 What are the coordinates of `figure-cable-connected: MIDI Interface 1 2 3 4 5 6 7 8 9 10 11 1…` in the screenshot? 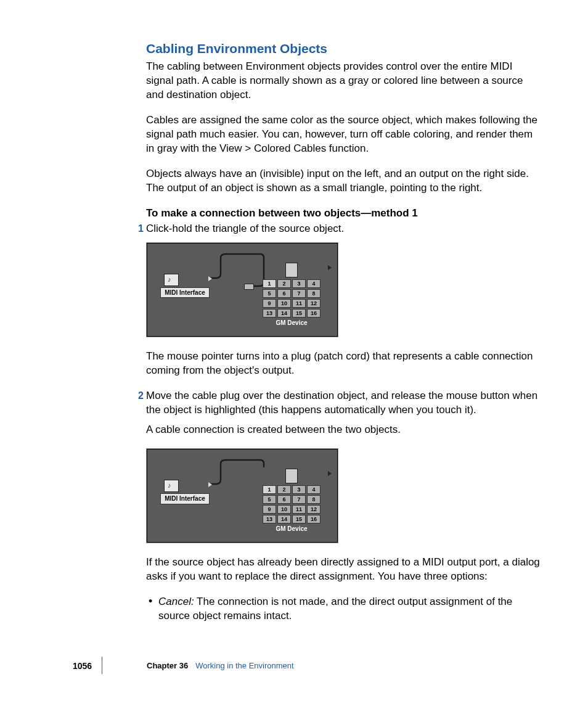 It's located at (242, 496).